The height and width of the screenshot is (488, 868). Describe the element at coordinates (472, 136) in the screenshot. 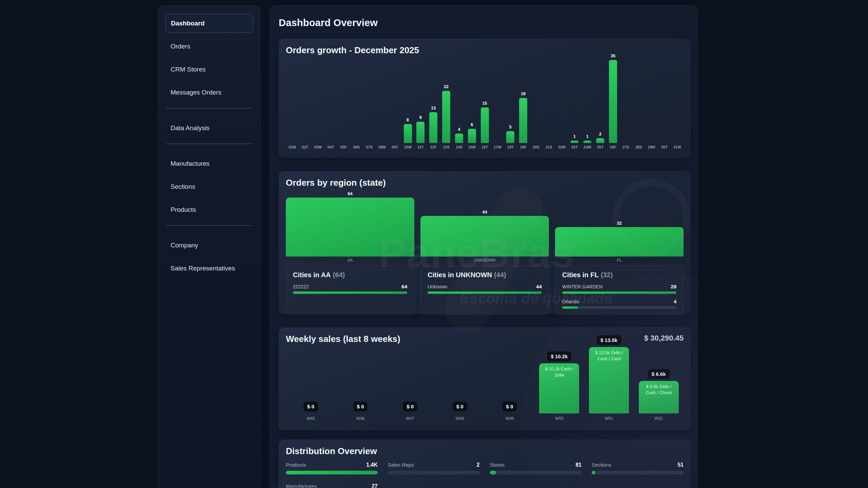

I see `growth-bar-15M` at that location.